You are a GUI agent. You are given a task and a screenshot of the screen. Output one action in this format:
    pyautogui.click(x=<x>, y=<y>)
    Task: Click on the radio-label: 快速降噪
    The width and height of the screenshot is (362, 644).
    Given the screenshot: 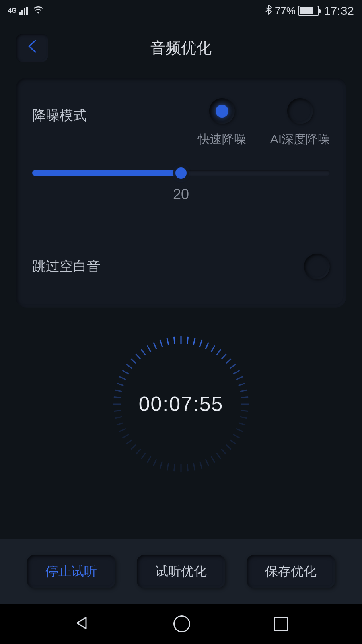 What is the action you would take?
    pyautogui.click(x=222, y=139)
    